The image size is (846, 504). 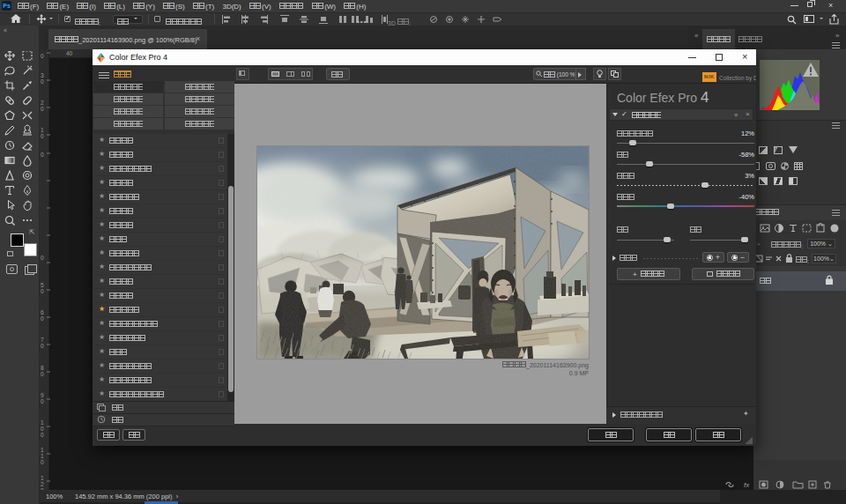 I want to click on svg-text: 9, so click(x=42, y=395).